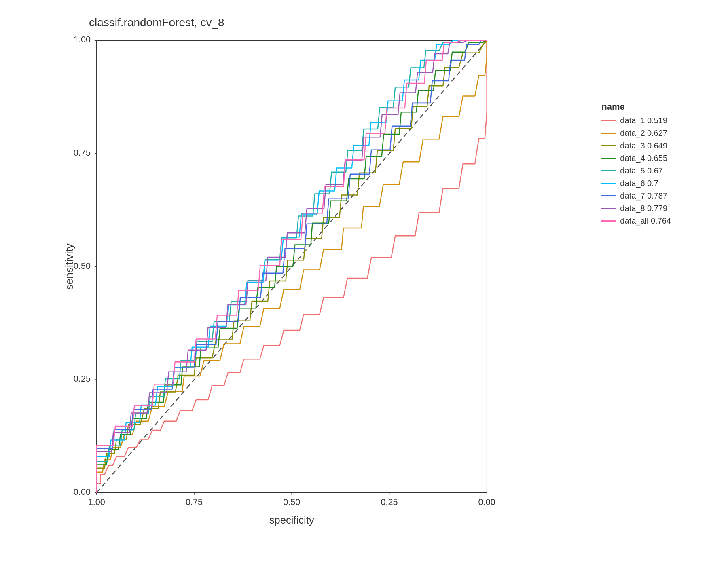 The width and height of the screenshot is (728, 566). I want to click on legend-item: data_5 0.67, so click(636, 171).